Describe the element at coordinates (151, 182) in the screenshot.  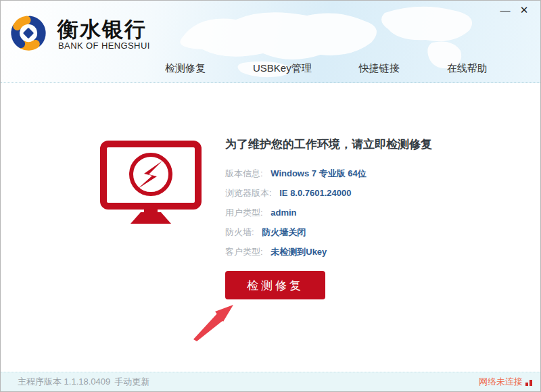
I see `monitor-lightning-icon` at that location.